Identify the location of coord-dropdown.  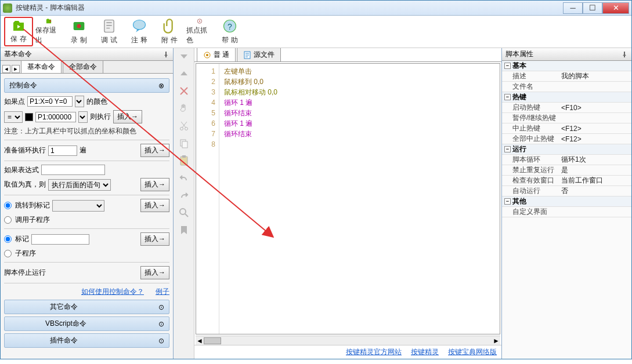
(80, 101).